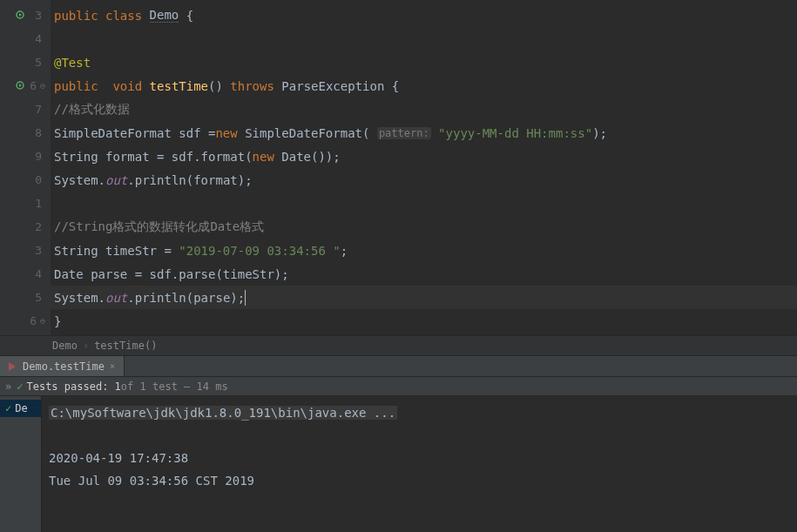  What do you see at coordinates (38, 204) in the screenshot?
I see `line-number: 1` at bounding box center [38, 204].